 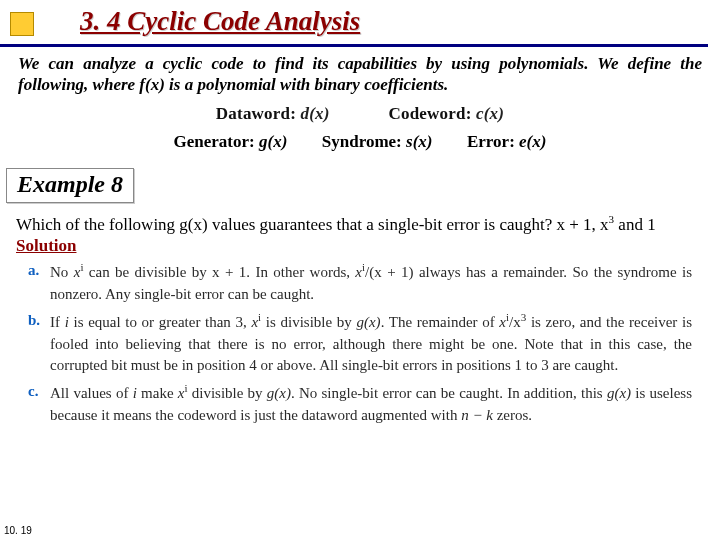 What do you see at coordinates (273, 142) in the screenshot?
I see `generator-fn: g(x)` at bounding box center [273, 142].